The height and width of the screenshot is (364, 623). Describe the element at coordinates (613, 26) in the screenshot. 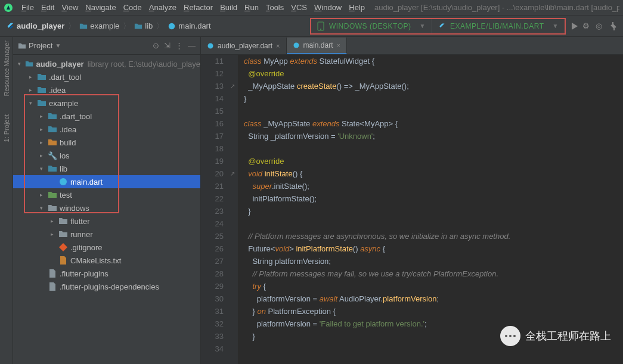

I see `hot-reload-icon` at that location.